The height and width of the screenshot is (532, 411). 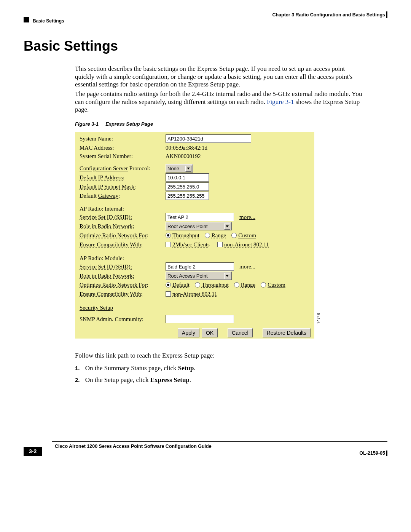 What do you see at coordinates (280, 102) in the screenshot?
I see `figure-reference-link: Figure 3-1` at bounding box center [280, 102].